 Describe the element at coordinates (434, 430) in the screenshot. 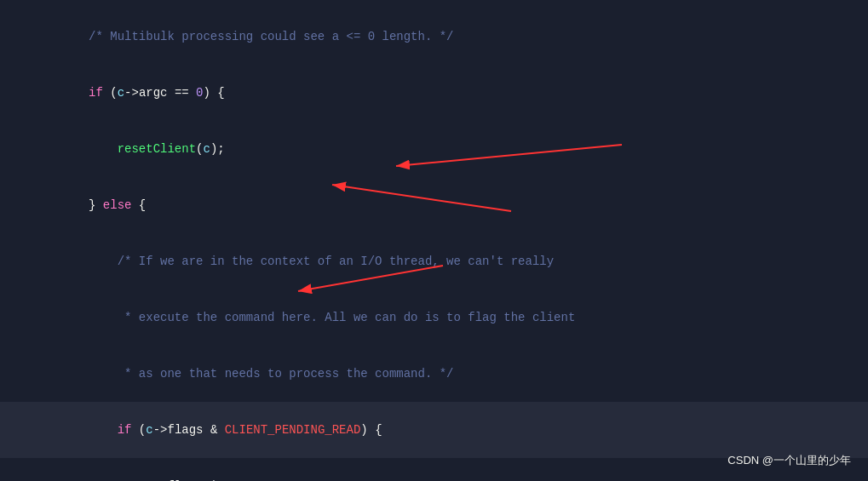

I see `code-line-8: if (c->flags & CLIENT_PENDING_READ) {` at that location.